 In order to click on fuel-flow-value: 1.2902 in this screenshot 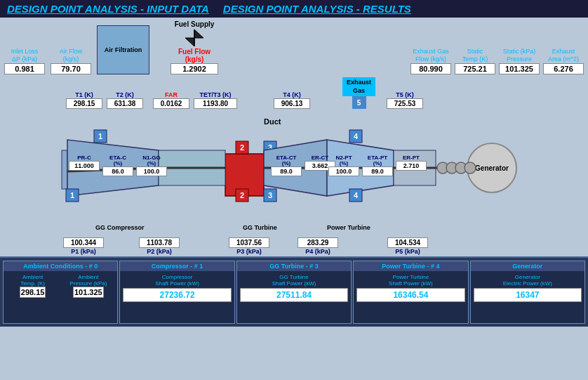, I will do `click(194, 69)`.